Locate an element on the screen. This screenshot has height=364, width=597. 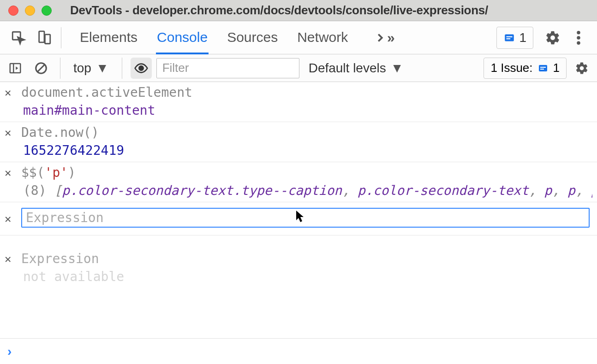
filter-input is located at coordinates (228, 68).